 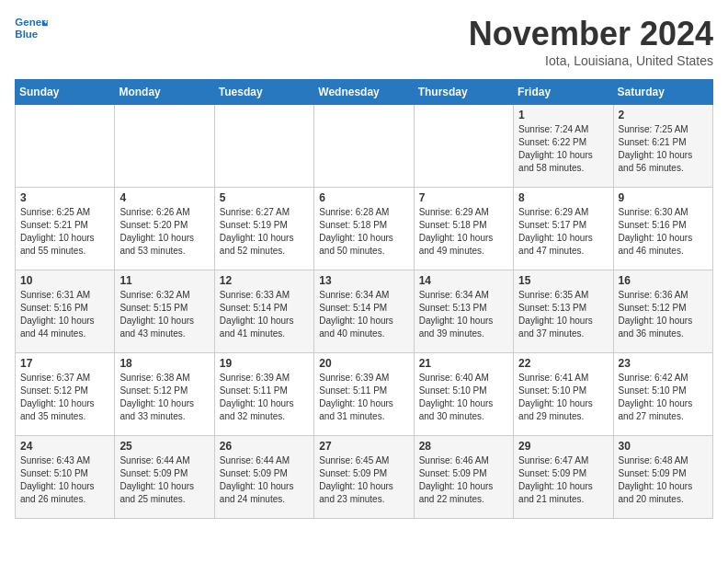 What do you see at coordinates (463, 477) in the screenshot?
I see `calendar-cell: 28Sunrise: 6:46 AM Sunset: 5:09 PM Dayli…` at bounding box center [463, 477].